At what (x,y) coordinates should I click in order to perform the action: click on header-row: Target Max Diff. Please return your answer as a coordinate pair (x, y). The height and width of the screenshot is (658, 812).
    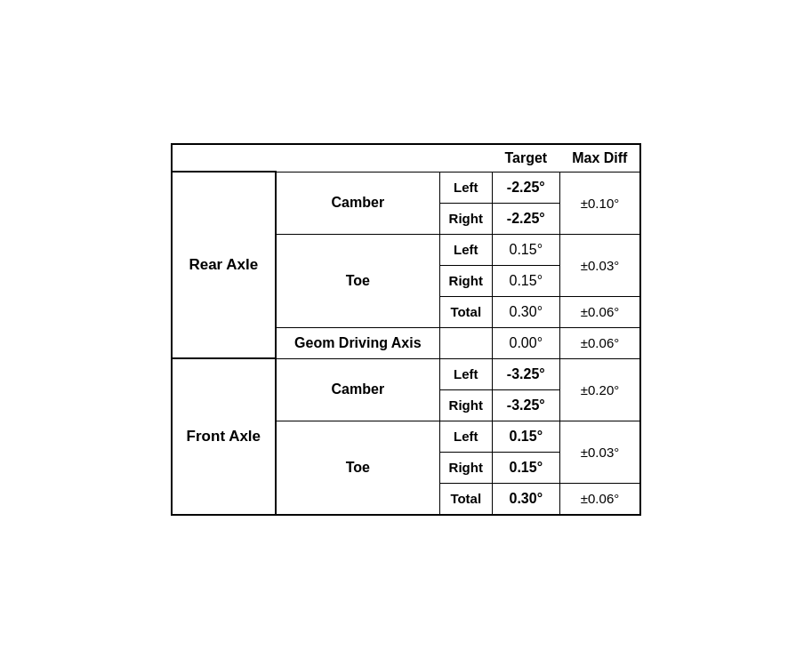
    Looking at the image, I should click on (406, 158).